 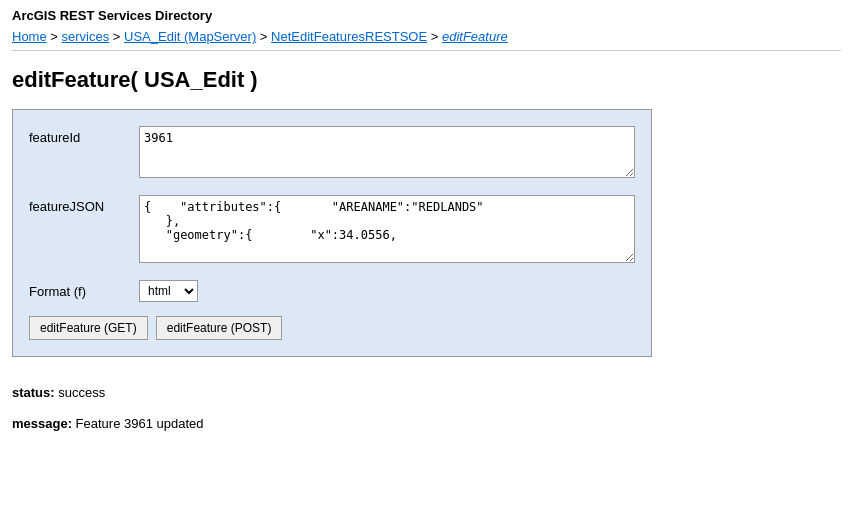 I want to click on status-text: success, so click(x=82, y=392).